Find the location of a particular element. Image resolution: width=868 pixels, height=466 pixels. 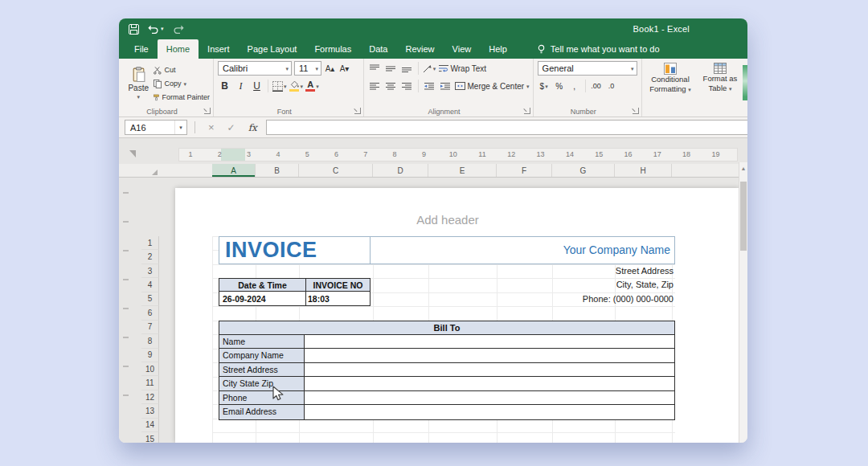

row-header-7: 7 is located at coordinates (150, 328).